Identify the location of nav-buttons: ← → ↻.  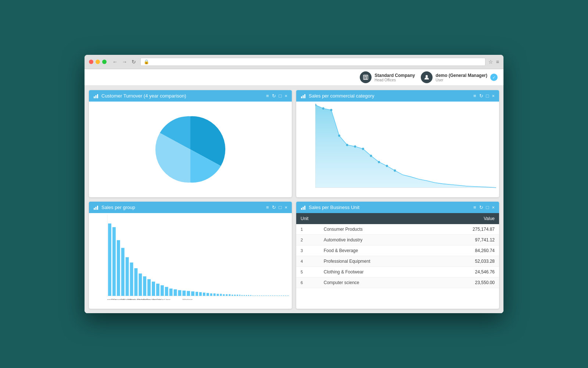
(124, 62).